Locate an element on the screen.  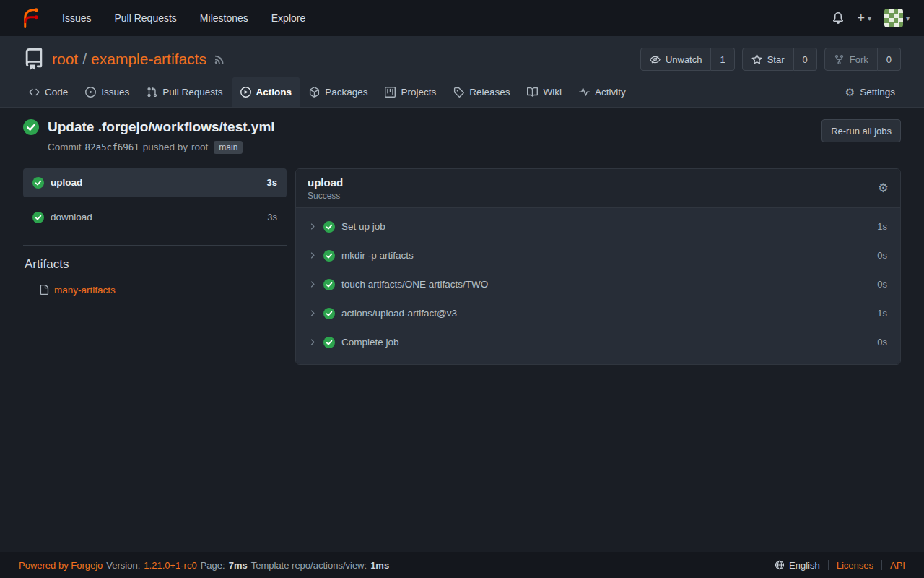
fork-button: Fork is located at coordinates (851, 59).